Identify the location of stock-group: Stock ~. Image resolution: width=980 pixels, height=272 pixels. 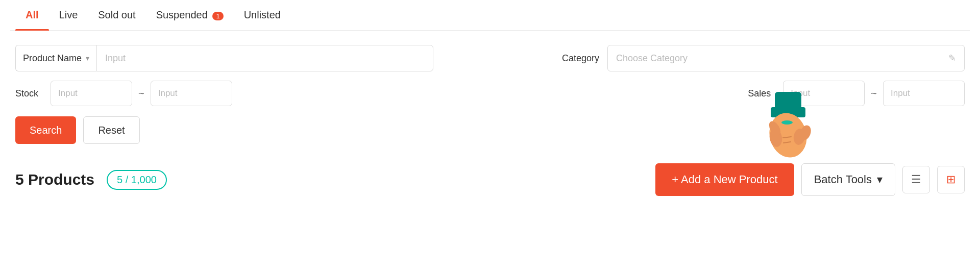
(253, 93).